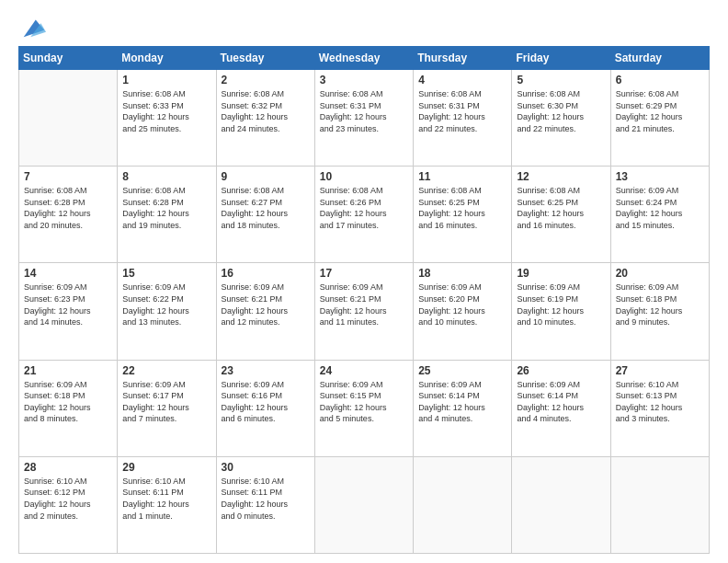  I want to click on day-info: Sunrise: 6:08 AM Sunset: 6:29 PM Dayligh…, so click(660, 111).